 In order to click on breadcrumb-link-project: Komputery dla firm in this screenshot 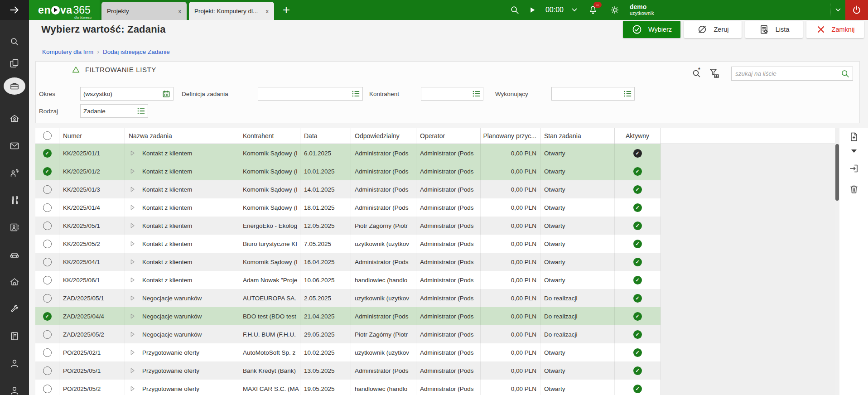, I will do `click(68, 52)`.